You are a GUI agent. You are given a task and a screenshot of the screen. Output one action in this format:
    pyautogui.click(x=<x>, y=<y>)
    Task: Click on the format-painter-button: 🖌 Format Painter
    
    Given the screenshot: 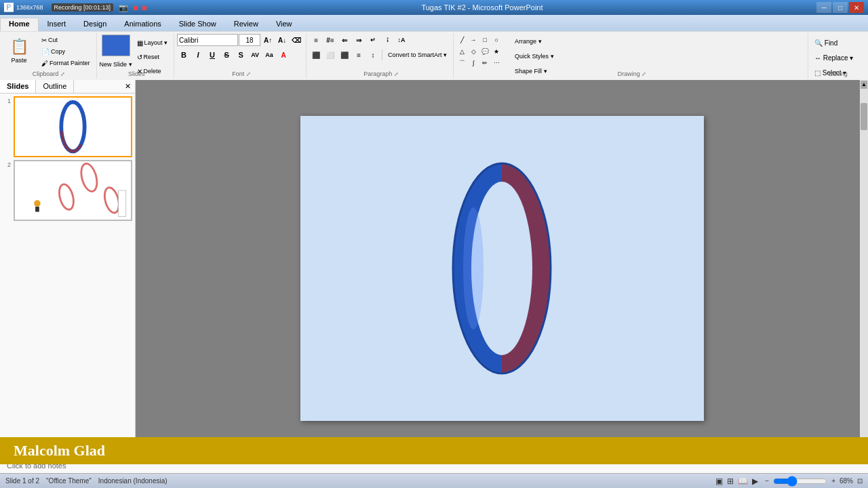 What is the action you would take?
    pyautogui.click(x=66, y=63)
    